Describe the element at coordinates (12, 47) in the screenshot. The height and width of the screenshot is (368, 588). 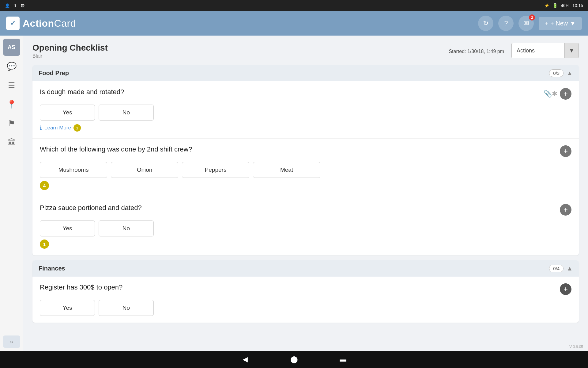
I see `sidebar-avatar: AS` at that location.